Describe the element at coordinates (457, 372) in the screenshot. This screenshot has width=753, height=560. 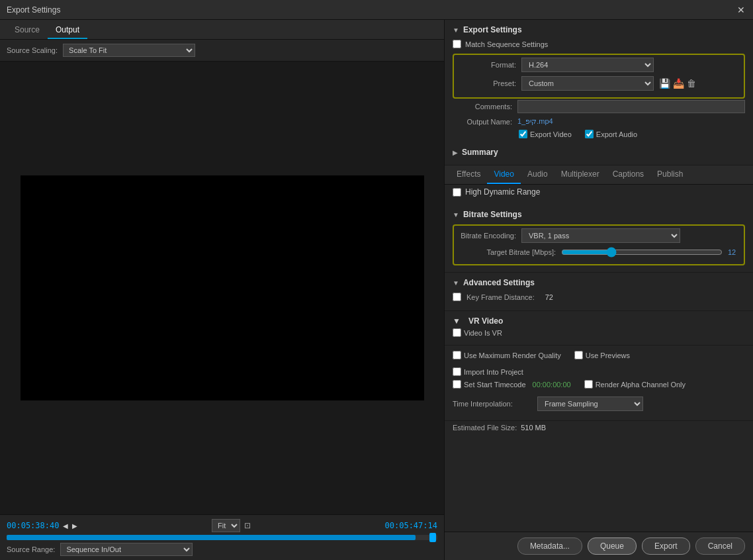
I see `import-project-checkbox` at that location.